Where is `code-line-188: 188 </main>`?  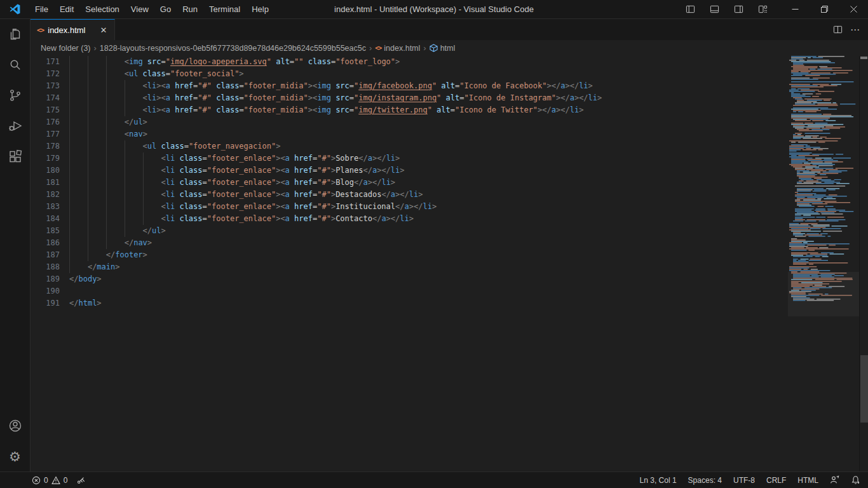
code-line-188: 188 </main> is located at coordinates (408, 267).